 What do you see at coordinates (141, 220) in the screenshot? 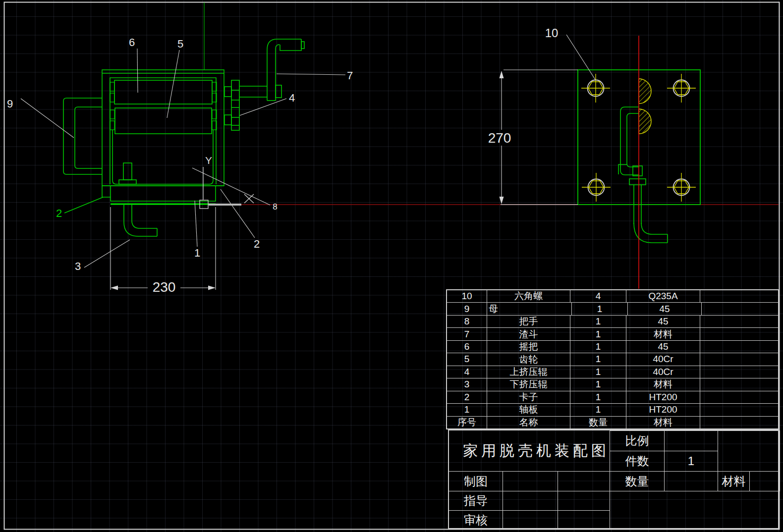
I see `spout` at bounding box center [141, 220].